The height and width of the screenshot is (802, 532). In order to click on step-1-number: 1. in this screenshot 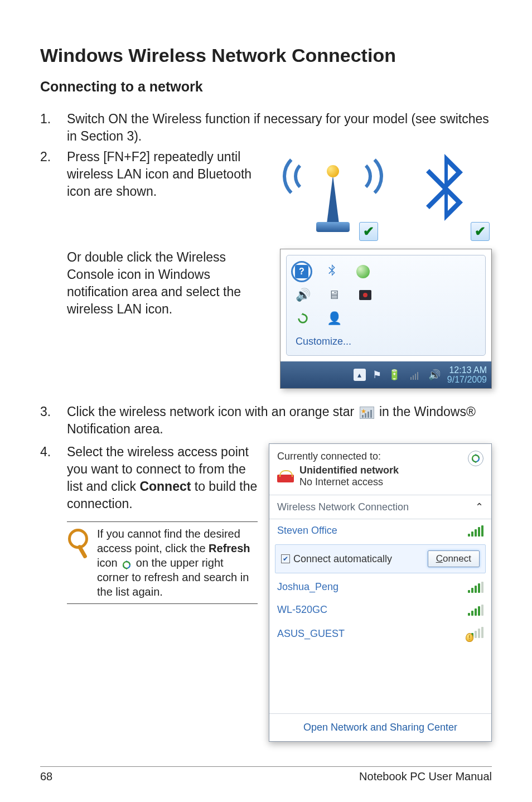, I will do `click(54, 128)`.